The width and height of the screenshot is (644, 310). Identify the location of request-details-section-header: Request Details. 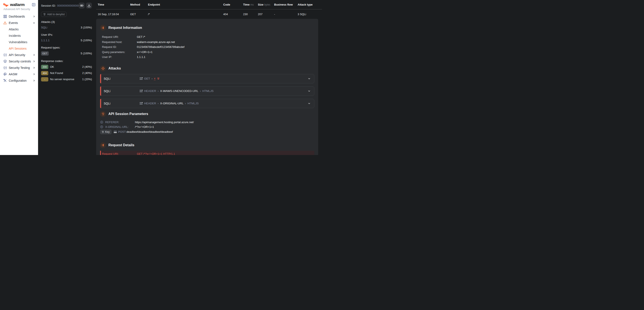
(209, 146).